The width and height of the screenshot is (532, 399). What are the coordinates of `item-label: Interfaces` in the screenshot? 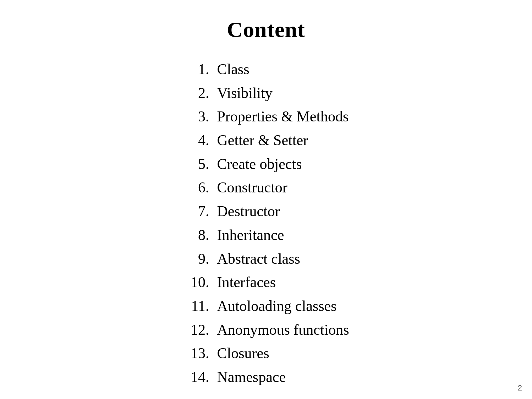 It's located at (247, 283).